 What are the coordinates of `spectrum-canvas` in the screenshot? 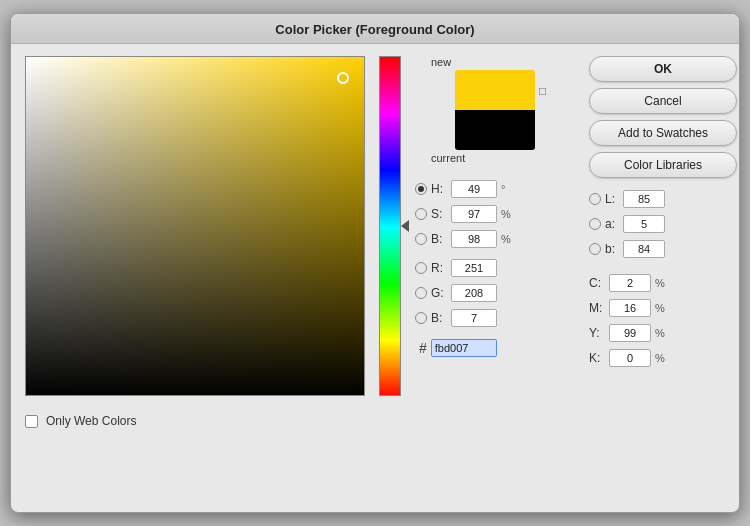 It's located at (390, 226).